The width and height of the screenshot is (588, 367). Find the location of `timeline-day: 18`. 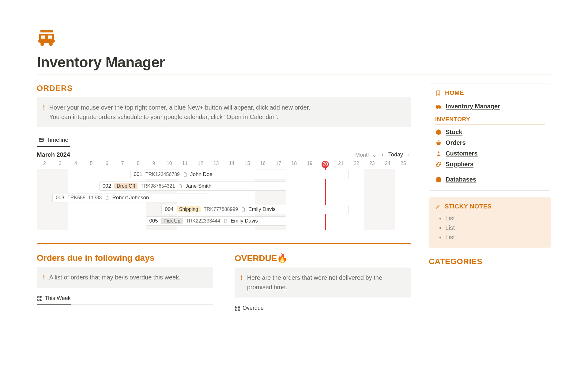

timeline-day: 18 is located at coordinates (294, 164).